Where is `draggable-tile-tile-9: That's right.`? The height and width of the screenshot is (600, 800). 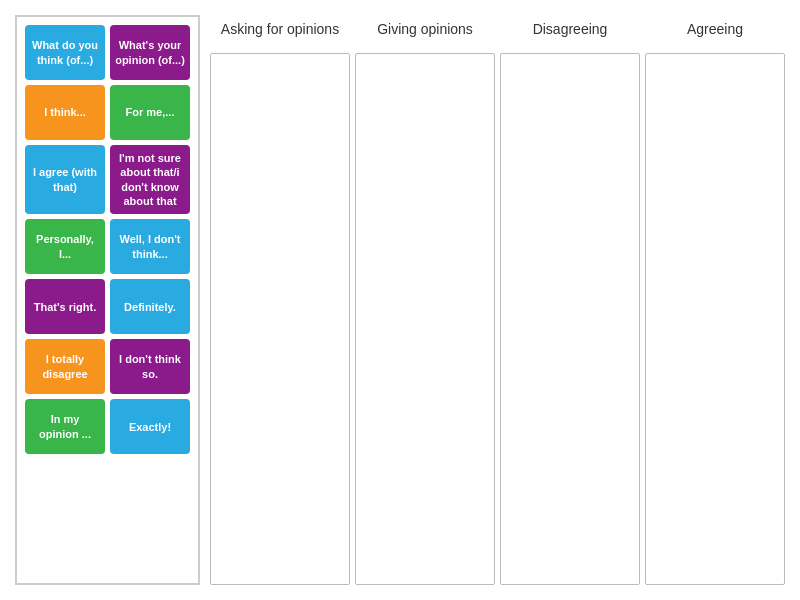
draggable-tile-tile-9: That's right. is located at coordinates (65, 306).